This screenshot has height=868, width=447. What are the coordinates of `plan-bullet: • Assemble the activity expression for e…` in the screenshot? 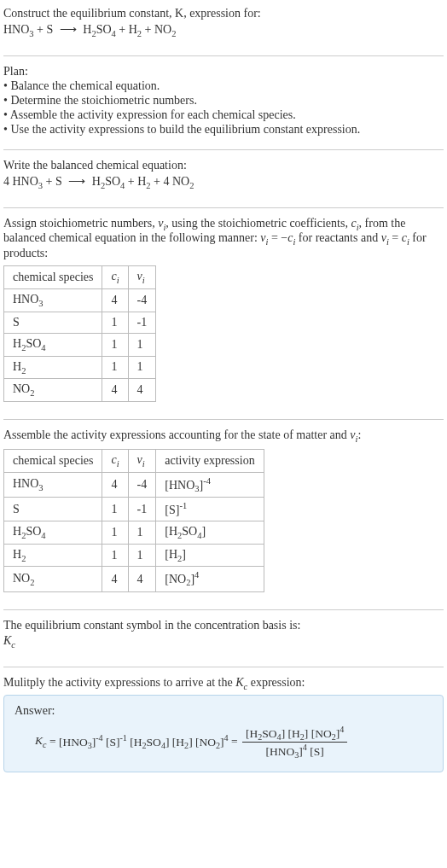 It's located at (224, 115).